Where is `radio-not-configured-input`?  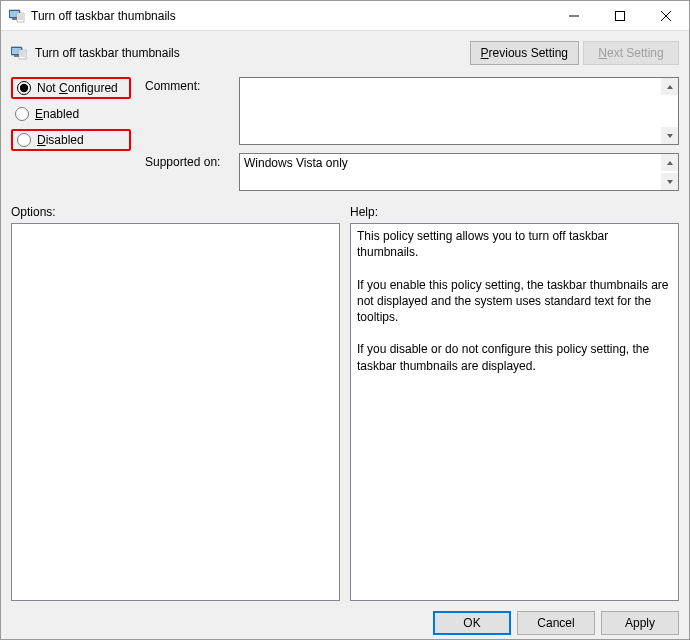
radio-not-configured-input is located at coordinates (24, 88).